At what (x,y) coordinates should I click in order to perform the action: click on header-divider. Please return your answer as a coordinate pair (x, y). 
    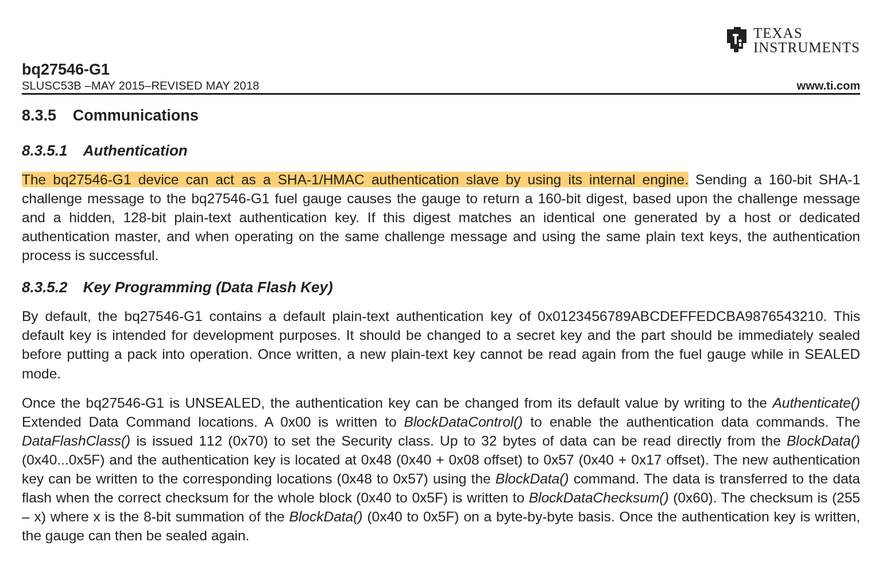
    Looking at the image, I should click on (441, 94).